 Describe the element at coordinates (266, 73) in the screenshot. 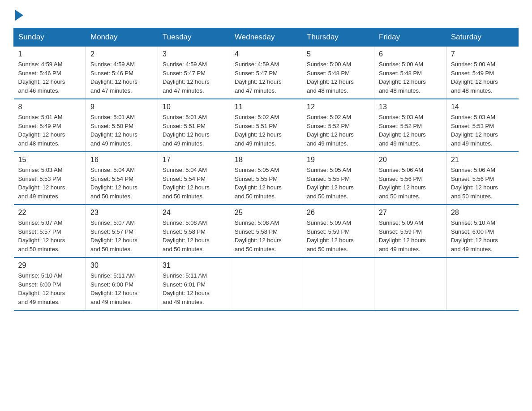

I see `calendar-week-row: 1Sunrise: 4:59 AMSunset: 5:46 PMDaylight…` at that location.